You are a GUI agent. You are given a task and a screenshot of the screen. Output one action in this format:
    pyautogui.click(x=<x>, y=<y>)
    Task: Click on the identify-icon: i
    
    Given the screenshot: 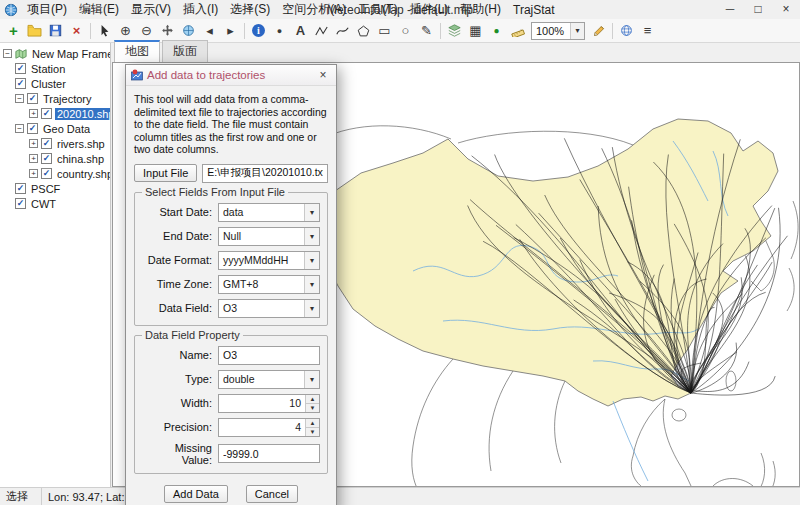 What is the action you would take?
    pyautogui.click(x=258, y=31)
    